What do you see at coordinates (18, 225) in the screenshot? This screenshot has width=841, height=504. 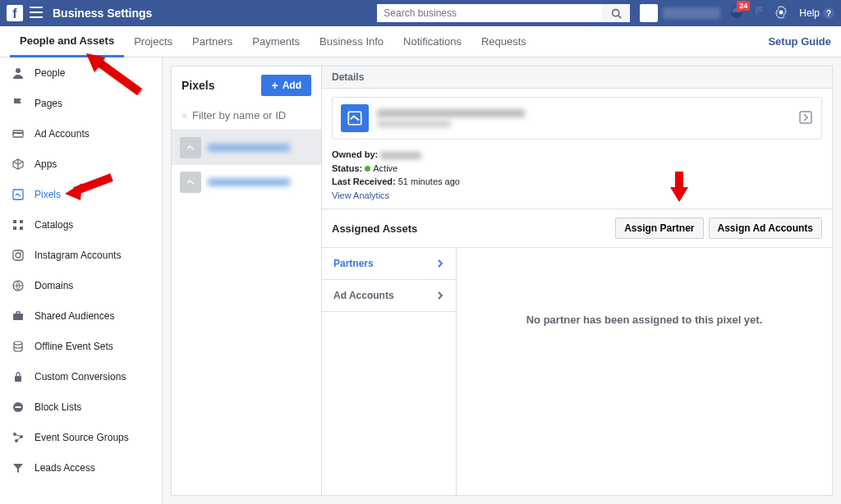 I see `grid-icon` at bounding box center [18, 225].